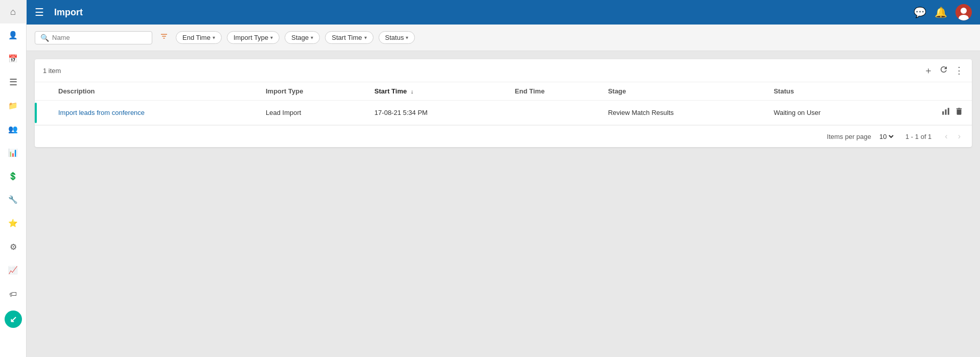 The width and height of the screenshot is (980, 357). I want to click on search-icon: 🔍, so click(45, 38).